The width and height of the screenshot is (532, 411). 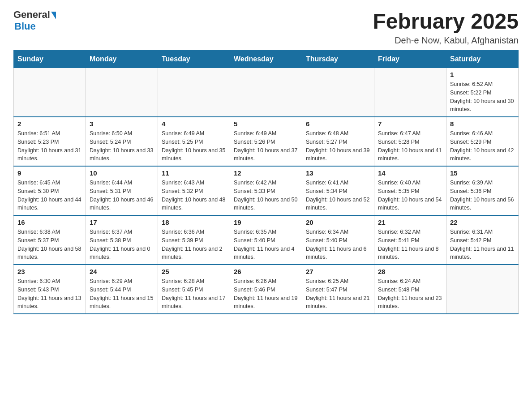 What do you see at coordinates (339, 240) in the screenshot?
I see `calendar-cell: 20Sunrise: 6:34 AMSunset: 5:40 PMDayligh…` at bounding box center [339, 240].